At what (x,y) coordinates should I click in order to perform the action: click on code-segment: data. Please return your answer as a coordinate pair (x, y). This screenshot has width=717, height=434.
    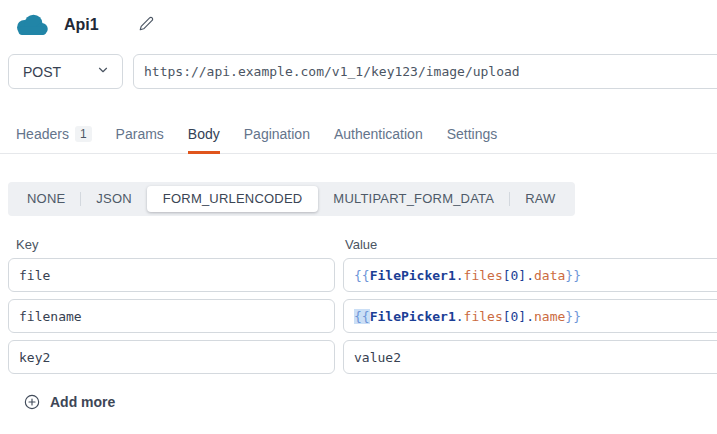
    Looking at the image, I should click on (550, 276).